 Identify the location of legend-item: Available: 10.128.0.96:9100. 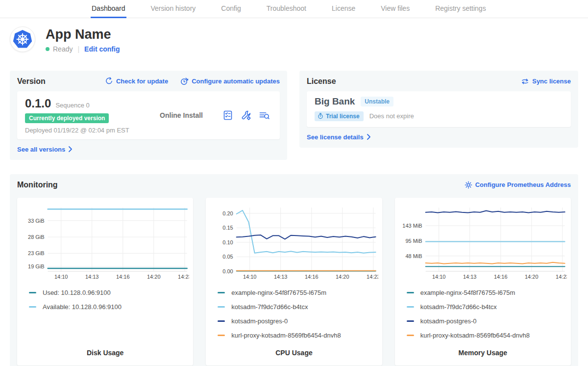
(109, 307).